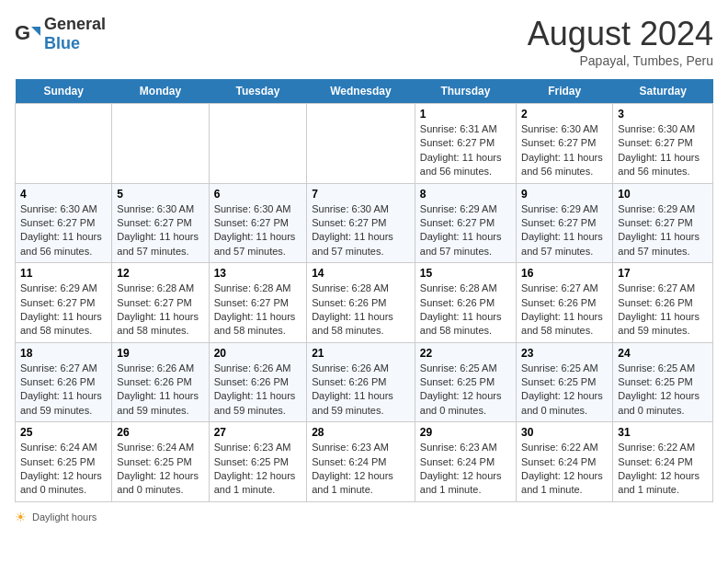  What do you see at coordinates (361, 92) in the screenshot?
I see `day-header-wednesday: Wednesday` at bounding box center [361, 92].